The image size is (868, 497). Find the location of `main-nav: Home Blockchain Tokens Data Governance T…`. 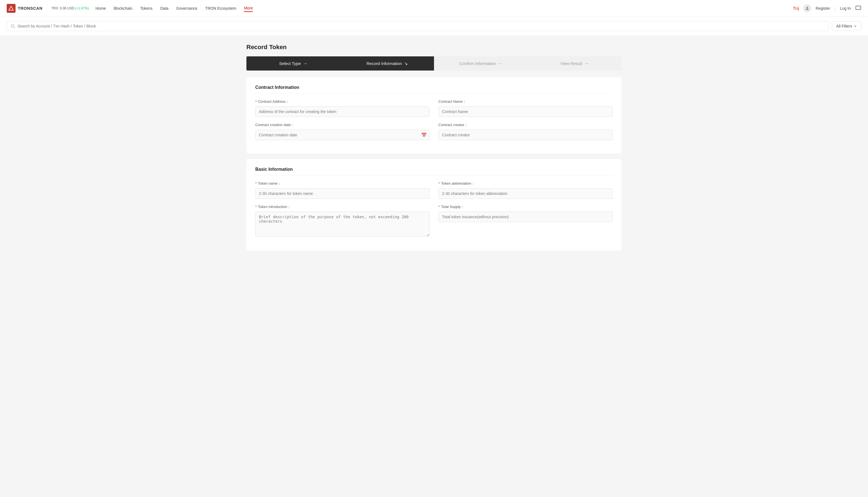

main-nav: Home Blockchain Tokens Data Governance T… is located at coordinates (444, 8).